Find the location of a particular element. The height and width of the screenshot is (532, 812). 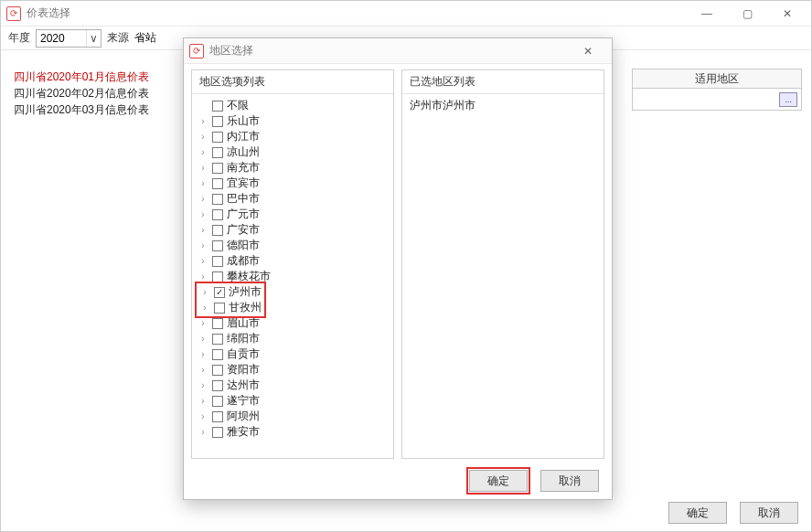

parent-ok-button: 确定 is located at coordinates (698, 513).